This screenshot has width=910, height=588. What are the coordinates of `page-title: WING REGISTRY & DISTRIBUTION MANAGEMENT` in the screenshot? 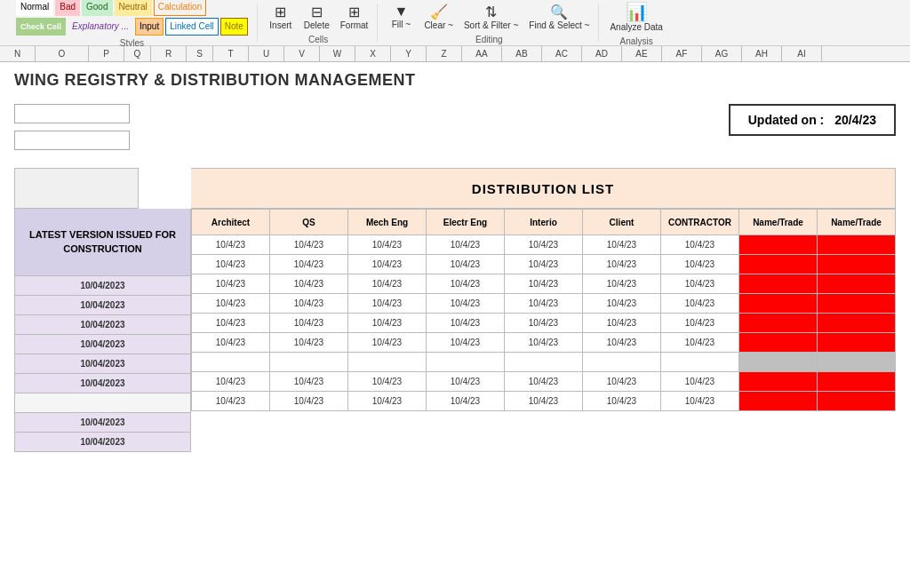 It's located at (455, 80).